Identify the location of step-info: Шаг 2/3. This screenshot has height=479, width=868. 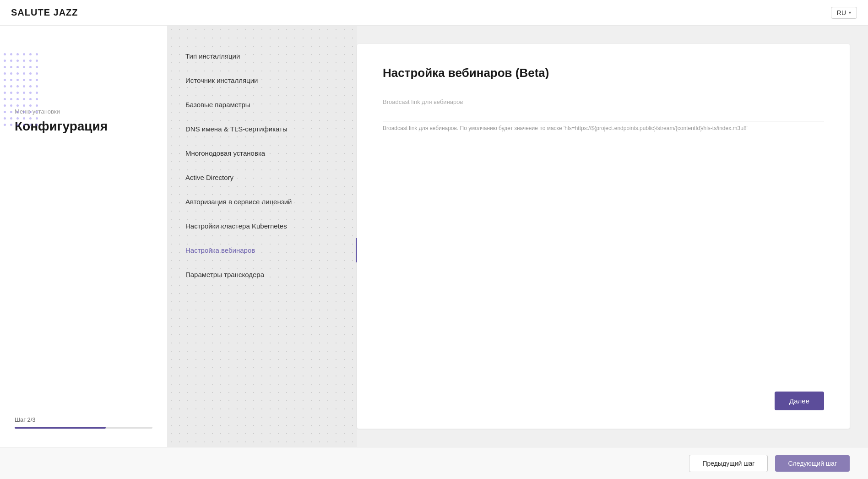
(83, 422).